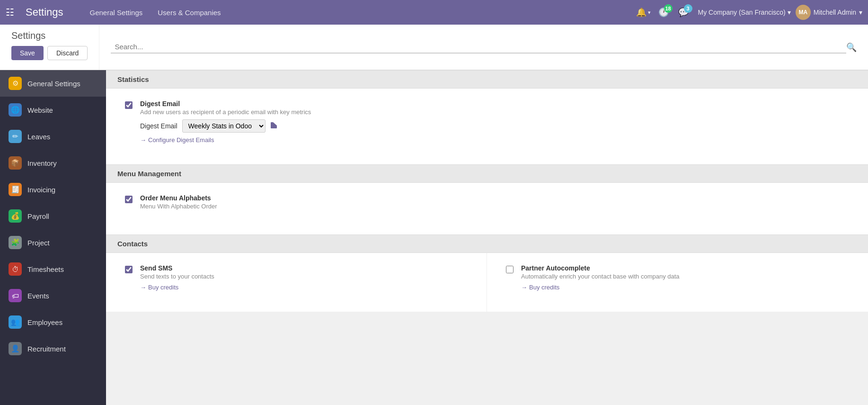 This screenshot has width=868, height=405. What do you see at coordinates (53, 349) in the screenshot?
I see `sidebar-item-recruitment: 👤 Recruitment` at bounding box center [53, 349].